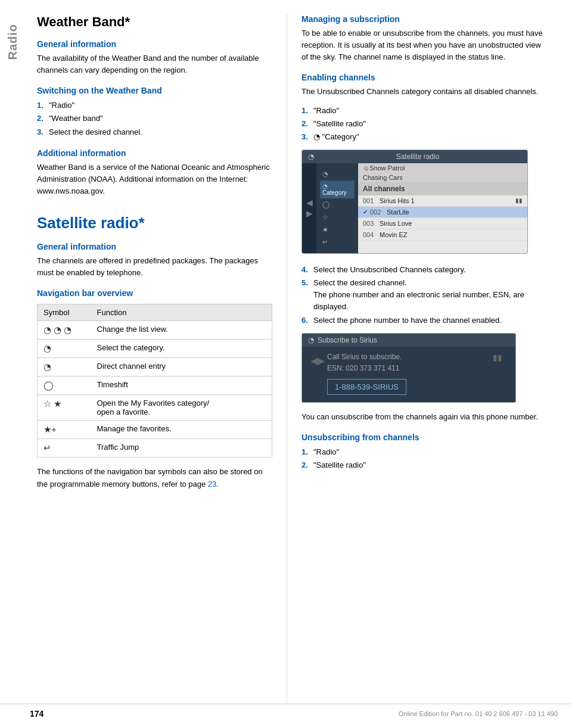  I want to click on unsubscribing-steps: 1."Radio" 2."Satellite radio", so click(425, 459).